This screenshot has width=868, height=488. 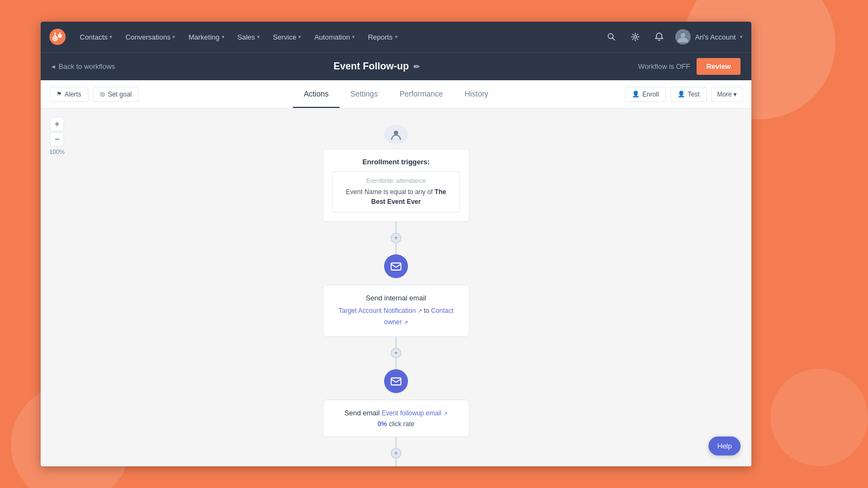 What do you see at coordinates (396, 192) in the screenshot?
I see `trigger-condition-box: Eventbrite: attendance Event Name is equ…` at bounding box center [396, 192].